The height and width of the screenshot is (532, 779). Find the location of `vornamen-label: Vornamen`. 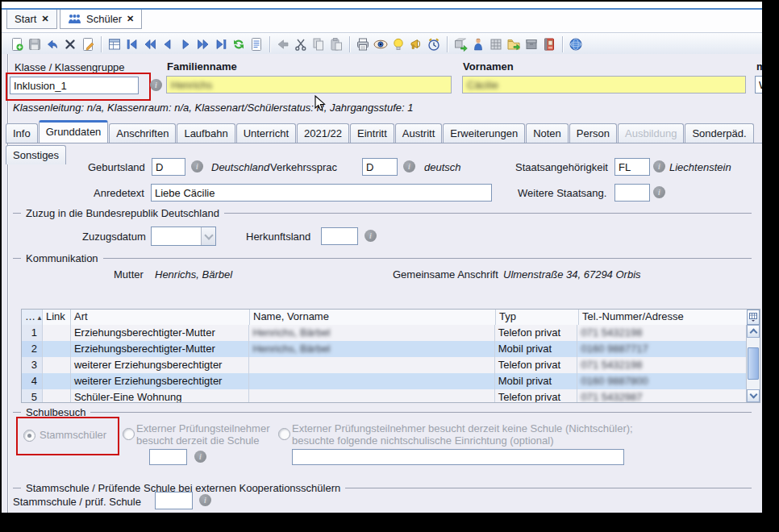

vornamen-label: Vornamen is located at coordinates (489, 66).